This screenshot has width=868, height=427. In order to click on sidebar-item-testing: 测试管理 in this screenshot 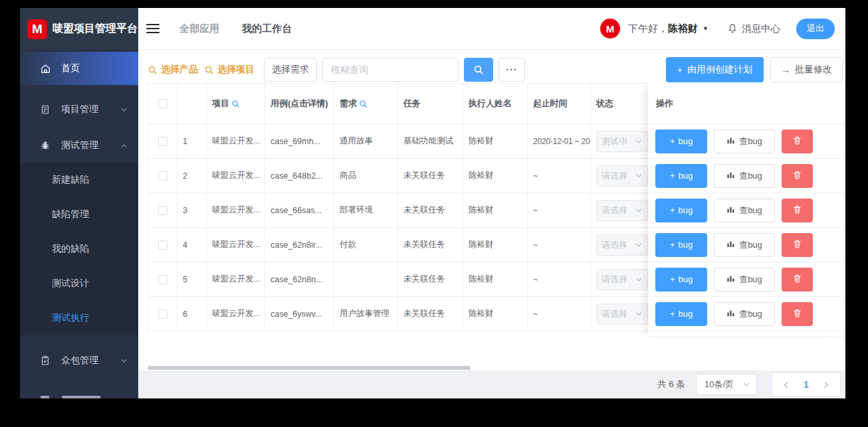, I will do `click(79, 145)`.